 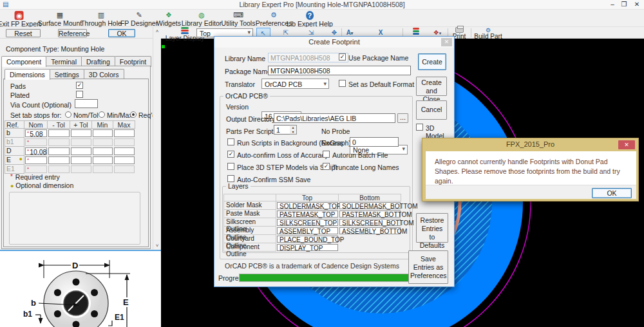 What do you see at coordinates (24, 62) in the screenshot?
I see `tab-component: Component` at bounding box center [24, 62].